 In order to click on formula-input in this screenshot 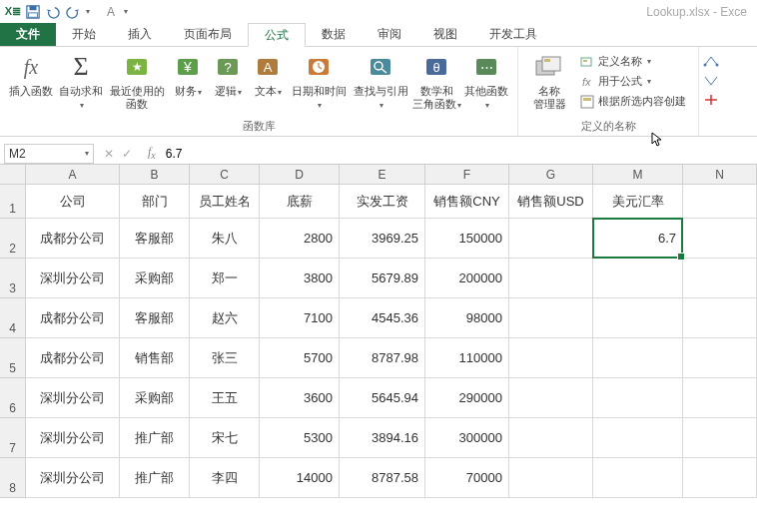, I will do `click(459, 154)`.